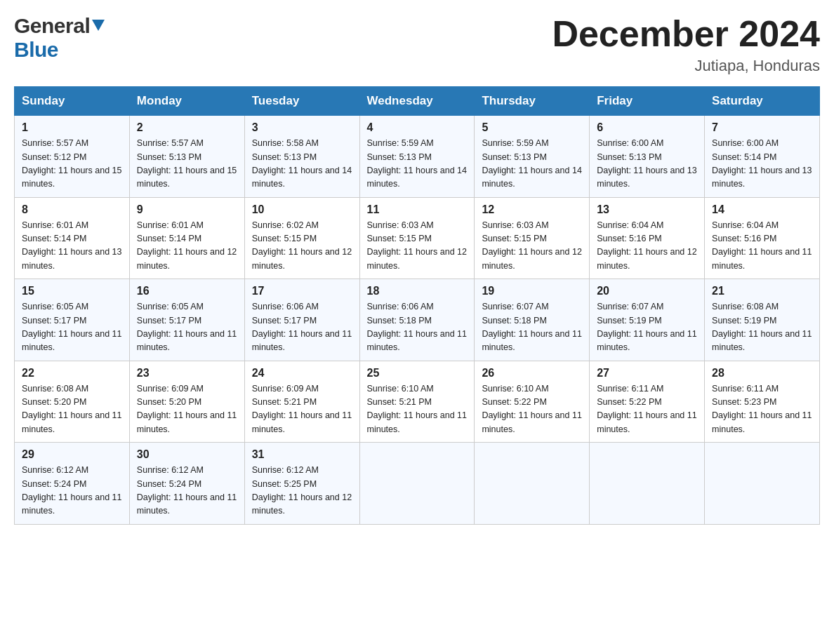 Image resolution: width=834 pixels, height=644 pixels. What do you see at coordinates (762, 401) in the screenshot?
I see `calendar-cell: 28Sunrise: 6:11 AMSunset: 5:23 PMDayligh…` at bounding box center [762, 401].